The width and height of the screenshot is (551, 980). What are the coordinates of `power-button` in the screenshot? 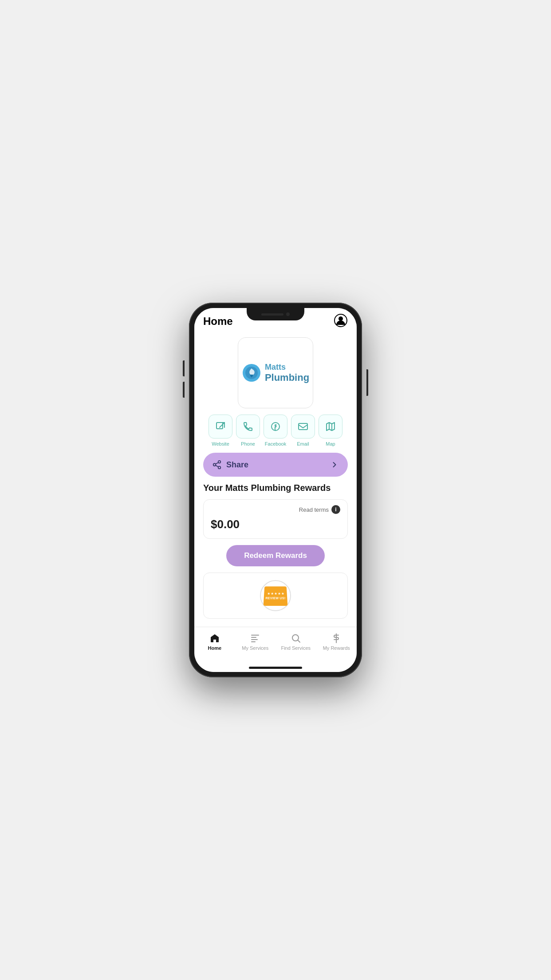 It's located at (367, 383).